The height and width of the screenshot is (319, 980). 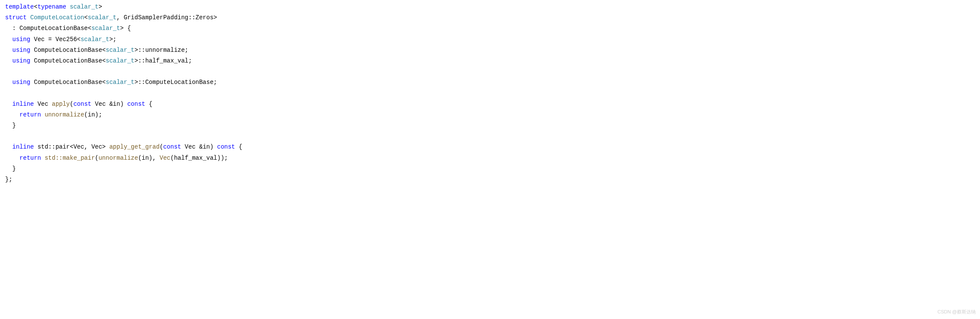 I want to click on text: >::ComputeLocationBase;, so click(x=175, y=82).